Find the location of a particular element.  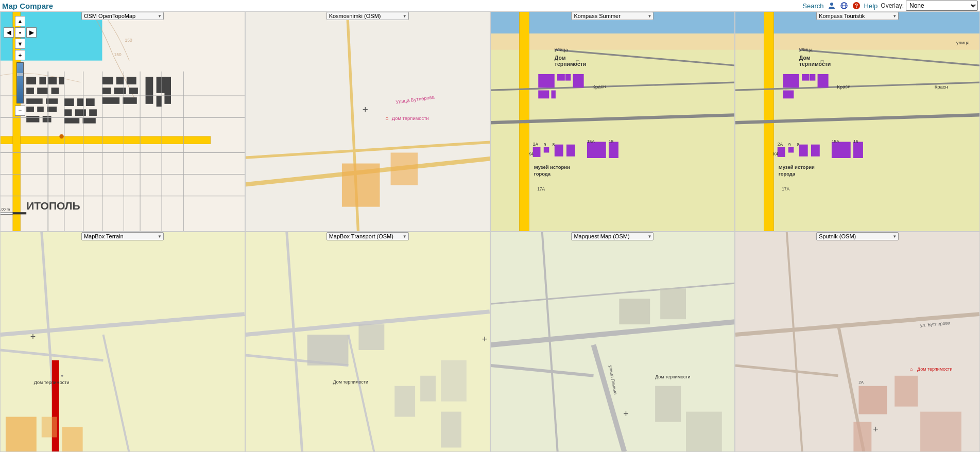

map-mapbox-terrain-svg: Дом терпимости + is located at coordinates (123, 342).